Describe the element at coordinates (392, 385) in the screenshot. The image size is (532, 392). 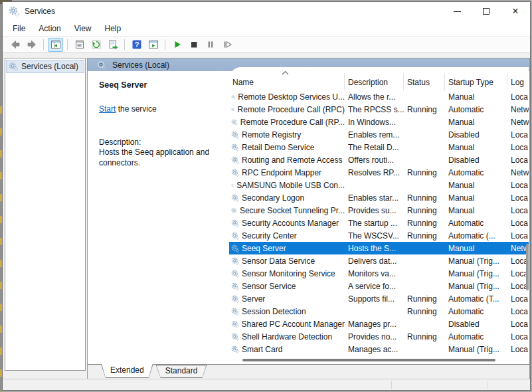
I see `status-bar-separator` at that location.